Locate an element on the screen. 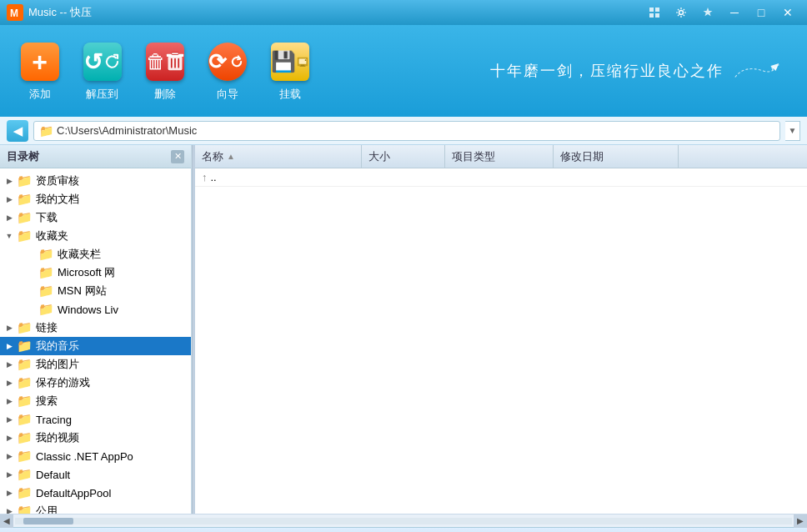 Image resolution: width=807 pixels, height=532 pixels. tree-item-label: 收藏夹栏 is located at coordinates (79, 254).